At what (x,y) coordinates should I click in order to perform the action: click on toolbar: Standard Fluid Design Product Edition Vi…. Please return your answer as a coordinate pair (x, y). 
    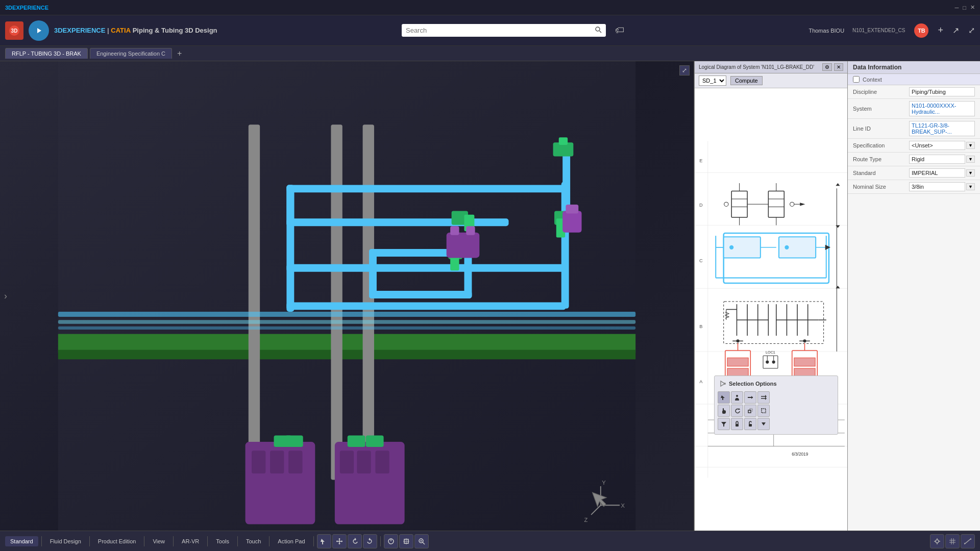
    Looking at the image, I should click on (490, 541).